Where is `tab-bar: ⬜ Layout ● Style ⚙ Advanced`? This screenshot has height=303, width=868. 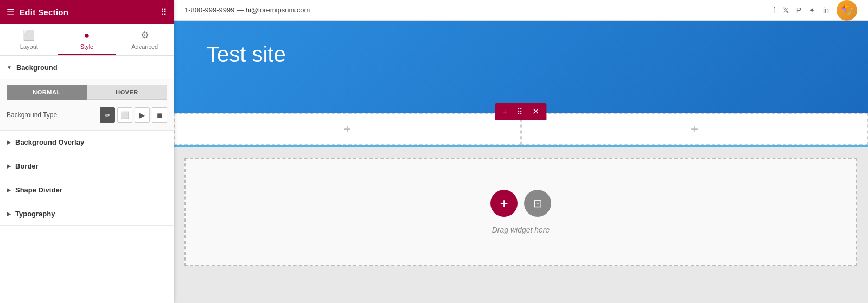 tab-bar: ⬜ Layout ● Style ⚙ Advanced is located at coordinates (87, 40).